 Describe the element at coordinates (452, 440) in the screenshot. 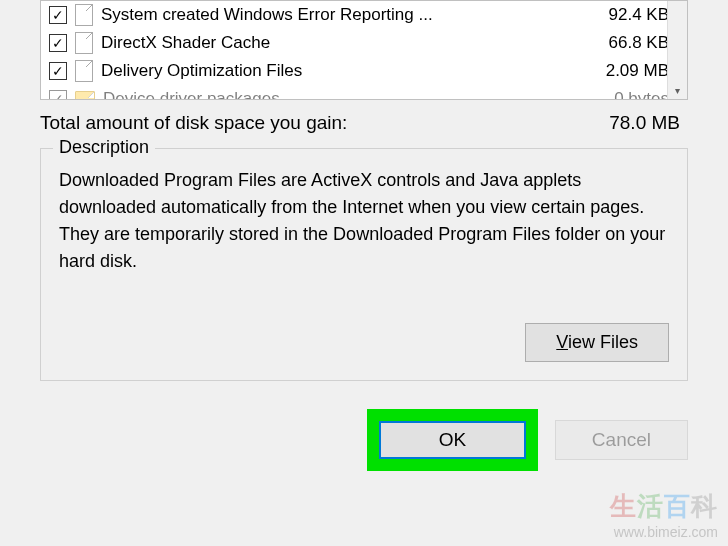

I see `ok-highlight: OK` at that location.